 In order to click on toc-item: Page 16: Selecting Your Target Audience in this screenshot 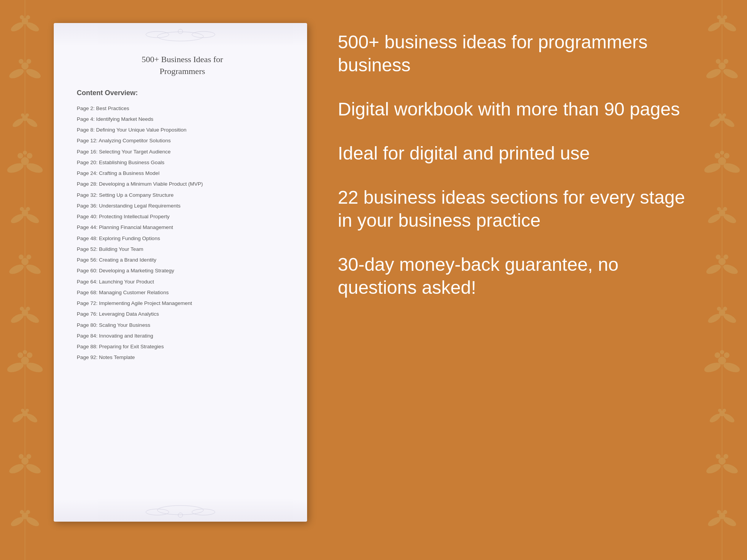, I will do `click(182, 152)`.